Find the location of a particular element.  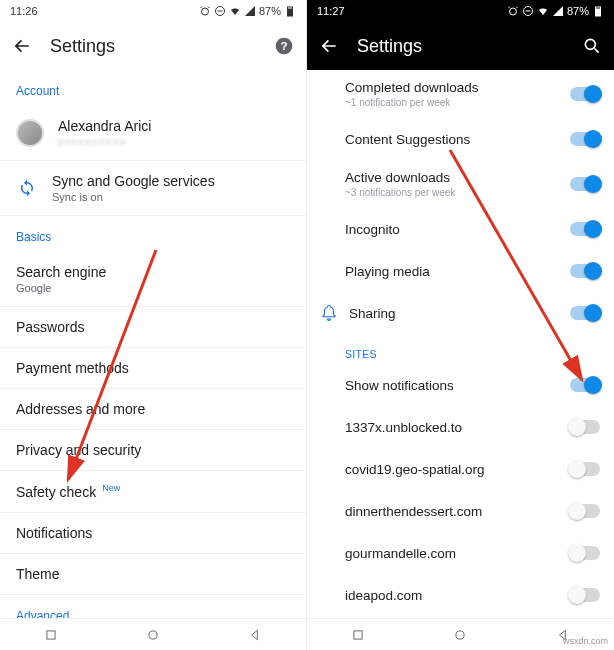

bell-icon is located at coordinates (329, 313).